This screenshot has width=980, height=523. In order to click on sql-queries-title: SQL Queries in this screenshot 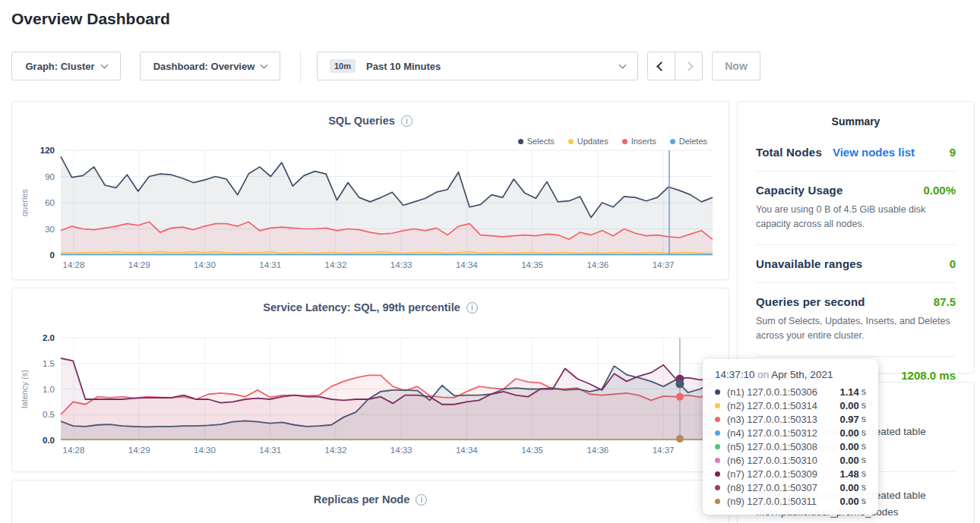, I will do `click(362, 121)`.